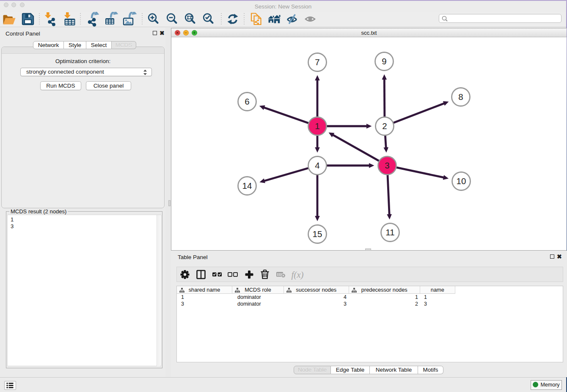 This screenshot has width=567, height=392. What do you see at coordinates (317, 126) in the screenshot?
I see `svg-text: 1` at bounding box center [317, 126].